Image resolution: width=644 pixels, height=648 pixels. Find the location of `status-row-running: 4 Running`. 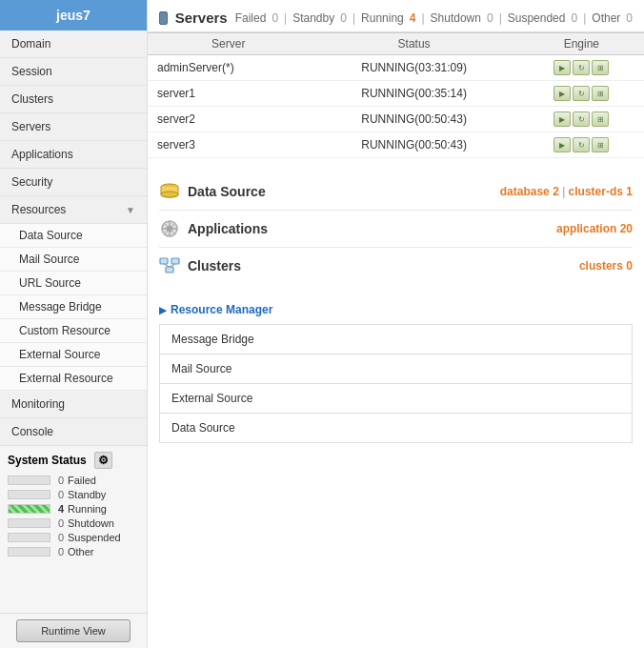

status-row-running: 4 Running is located at coordinates (73, 509).